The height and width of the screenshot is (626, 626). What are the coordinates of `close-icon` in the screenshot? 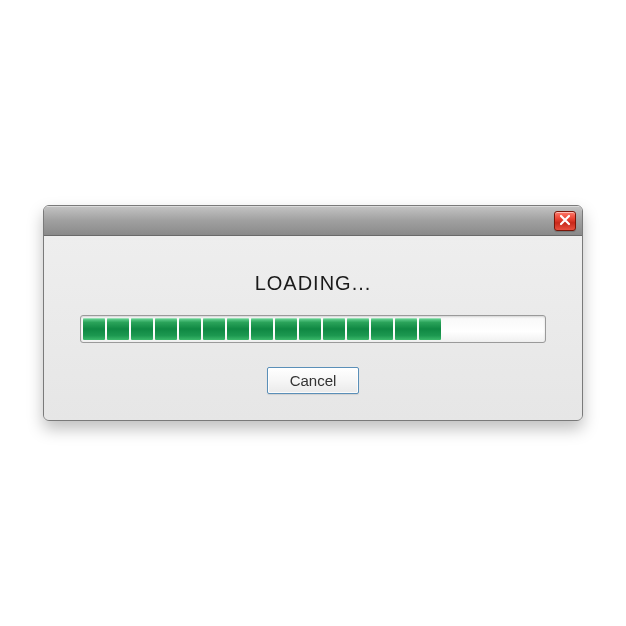 It's located at (565, 221).